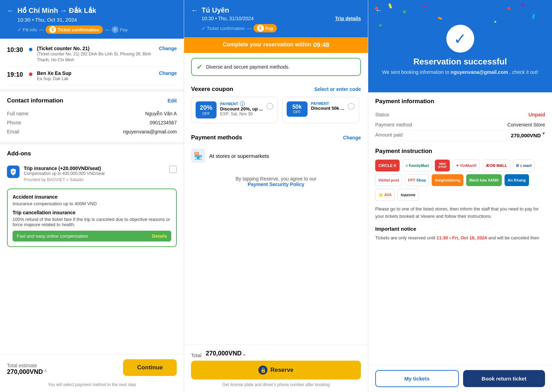 The width and height of the screenshot is (552, 392). What do you see at coordinates (504, 378) in the screenshot?
I see `book-return-ticket-button: Book return ticket` at bounding box center [504, 378].